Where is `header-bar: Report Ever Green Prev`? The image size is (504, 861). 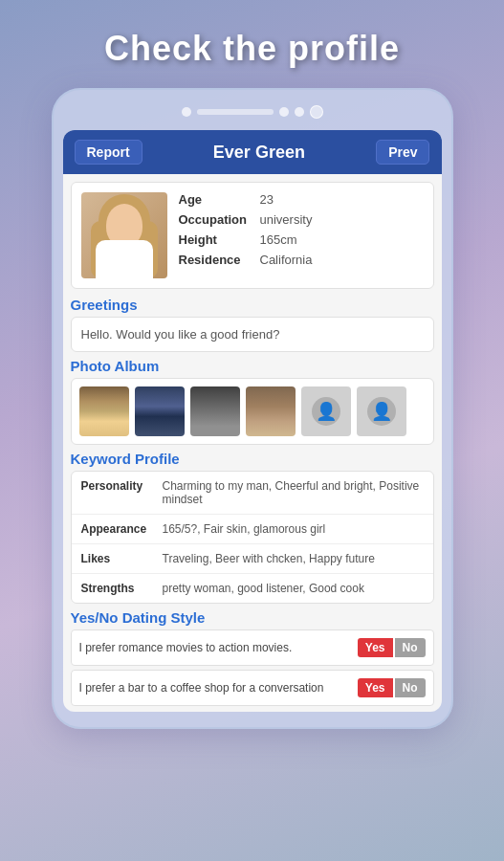
header-bar: Report Ever Green Prev is located at coordinates (252, 152).